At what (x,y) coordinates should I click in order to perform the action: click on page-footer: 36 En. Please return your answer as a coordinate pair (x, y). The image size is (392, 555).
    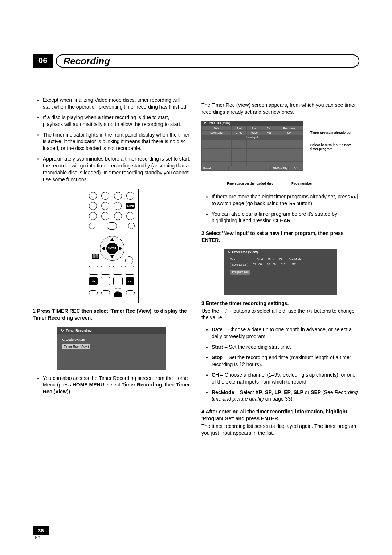
    Looking at the image, I should click on (41, 534).